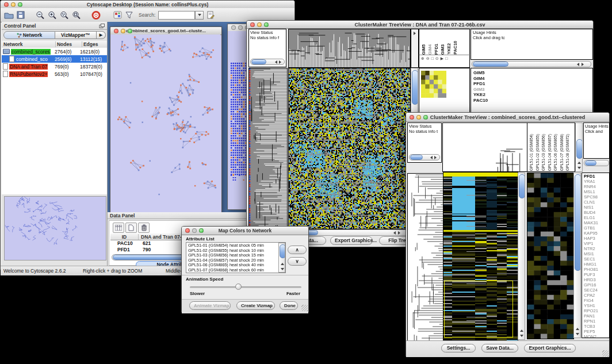 The width and height of the screenshot is (612, 364). Describe the element at coordinates (255, 306) in the screenshot. I see `create-vizmap-button: Create Vizmap` at that location.